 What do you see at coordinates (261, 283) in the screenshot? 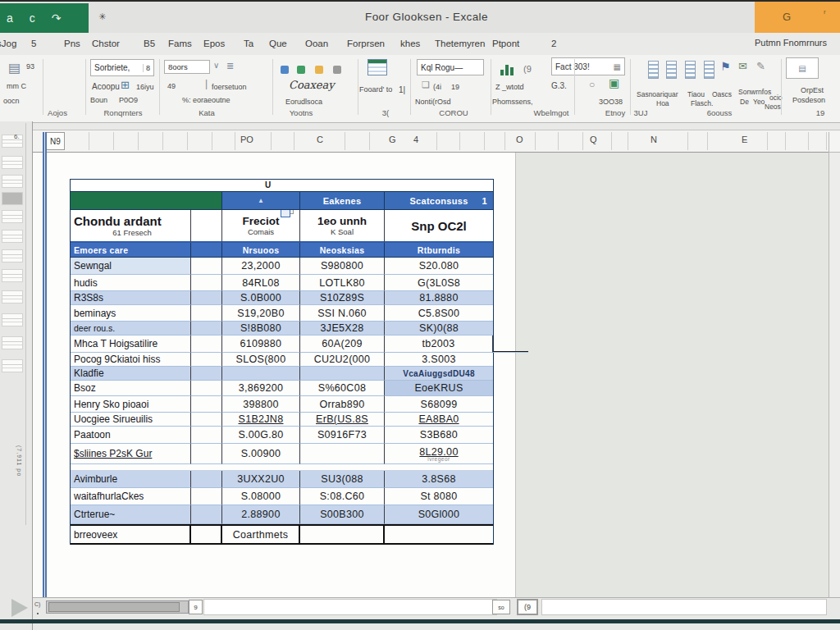
I see `row-c1-cell: 84RL08` at bounding box center [261, 283].